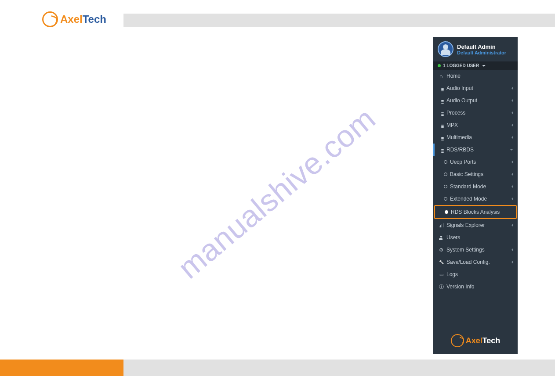 The image size is (555, 392). What do you see at coordinates (456, 113) in the screenshot?
I see `nav-process-label: Process` at bounding box center [456, 113].